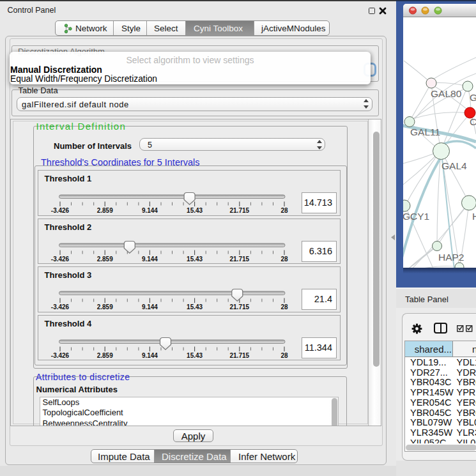 The width and height of the screenshot is (476, 476). I want to click on svg-text: C, so click(473, 121).